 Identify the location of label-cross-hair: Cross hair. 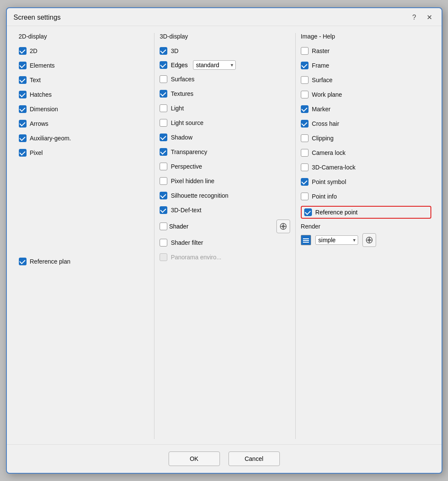
(326, 124).